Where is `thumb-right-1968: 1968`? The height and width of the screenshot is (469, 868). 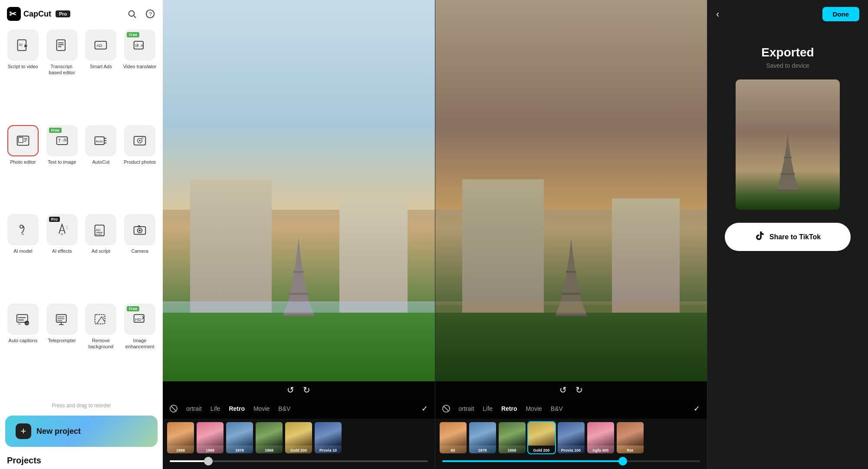
thumb-right-1968: 1968 is located at coordinates (512, 438).